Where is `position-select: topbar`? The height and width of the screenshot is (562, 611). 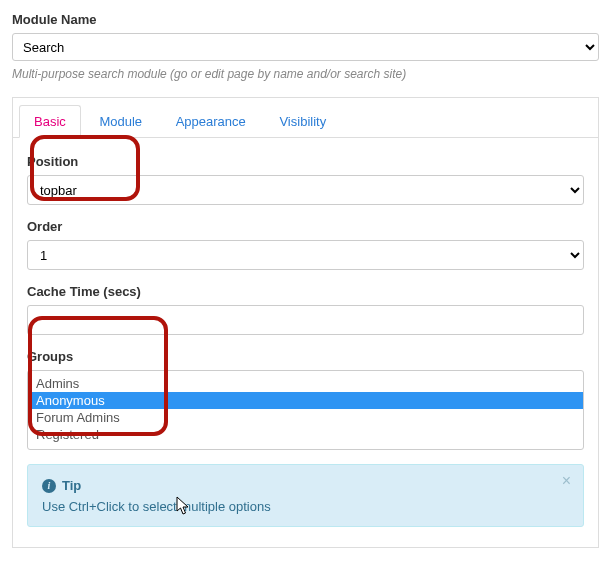
position-select: topbar is located at coordinates (306, 190).